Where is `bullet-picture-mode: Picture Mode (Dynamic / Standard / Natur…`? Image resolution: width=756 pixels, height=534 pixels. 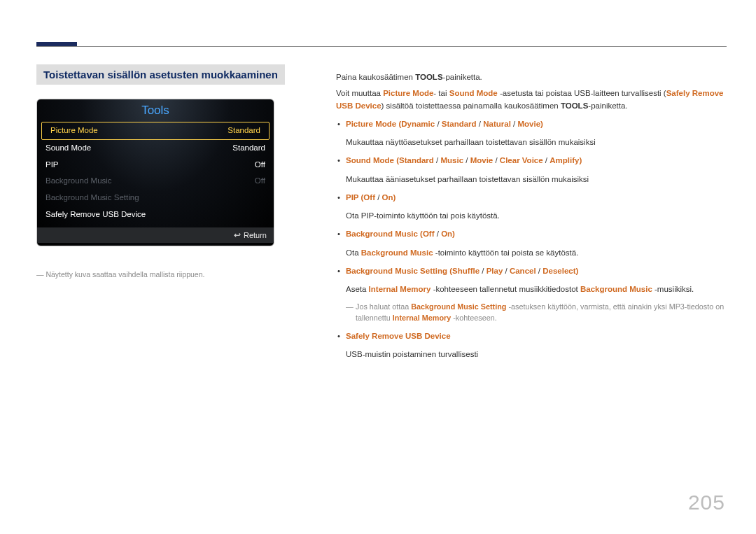
bullet-picture-mode: Picture Mode (Dynamic / Standard / Natur… is located at coordinates (531, 125).